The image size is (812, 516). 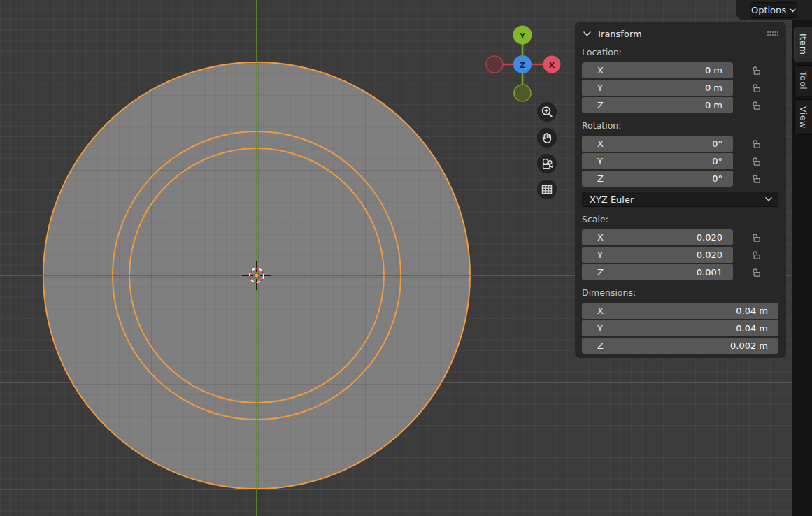 What do you see at coordinates (756, 144) in the screenshot?
I see `rotation-x-lock` at bounding box center [756, 144].